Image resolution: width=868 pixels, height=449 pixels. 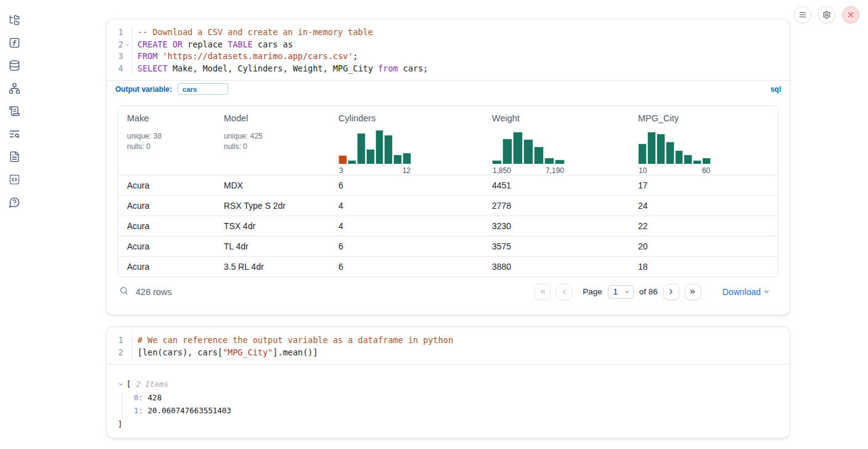 I want to click on logs-search-icon, so click(x=14, y=134).